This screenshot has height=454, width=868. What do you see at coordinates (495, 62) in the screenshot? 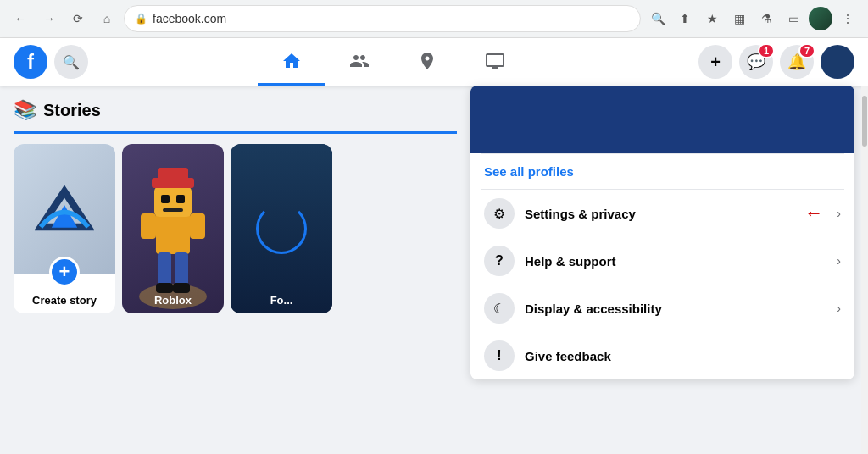
I see `nav-watch` at bounding box center [495, 62].